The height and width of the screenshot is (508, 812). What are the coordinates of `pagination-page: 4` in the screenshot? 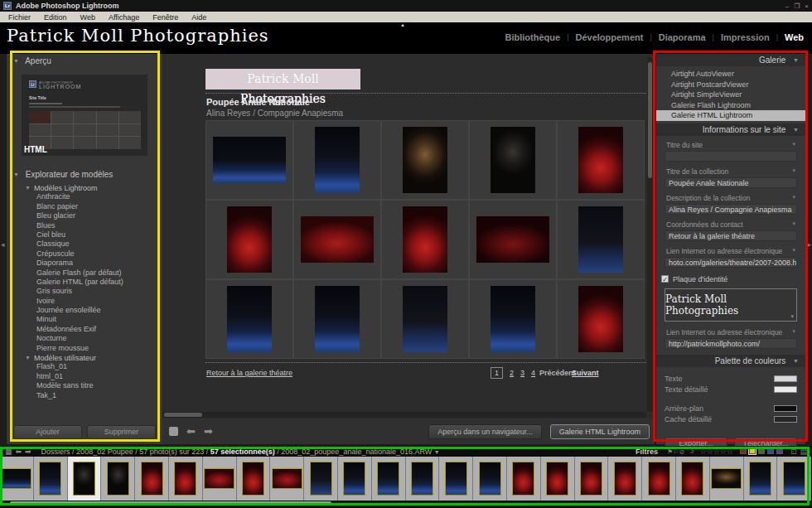 It's located at (534, 373).